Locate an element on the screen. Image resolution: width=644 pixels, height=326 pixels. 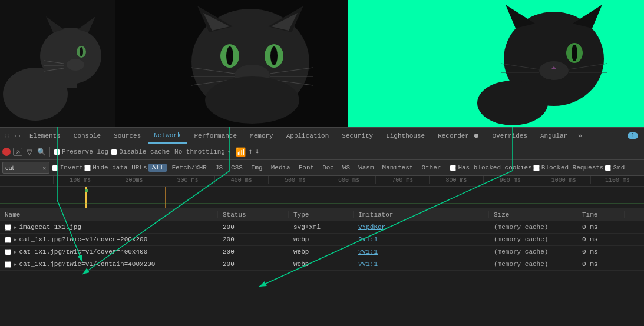
td-time-2: 0 ms is located at coordinates (601, 252).